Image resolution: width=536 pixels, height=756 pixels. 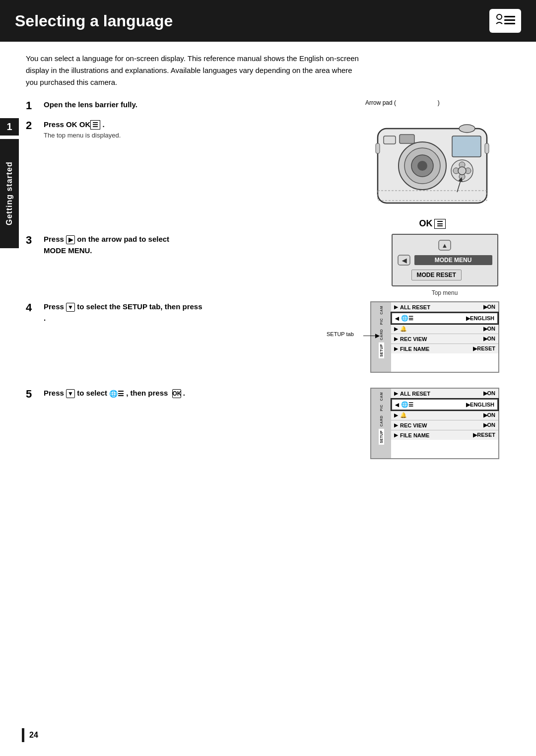 What do you see at coordinates (445, 260) in the screenshot?
I see `mode-menu-row-left: ◀ MODE MENU` at bounding box center [445, 260].